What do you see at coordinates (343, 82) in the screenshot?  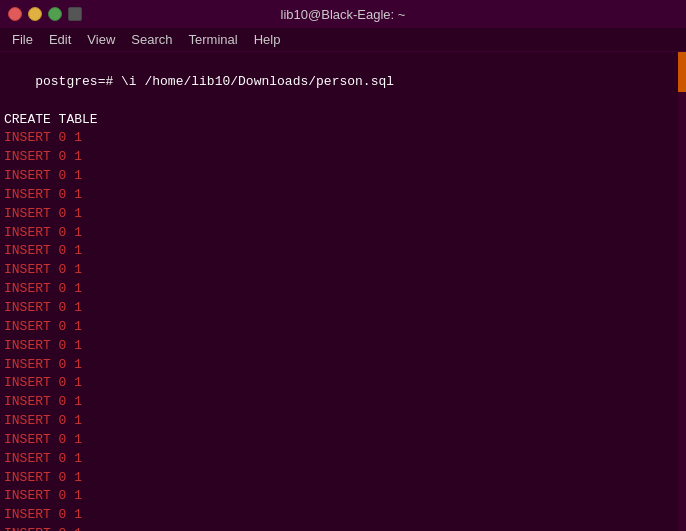 I see `prompt-line: postgres=# \i /home/lib10/Downloads/pers…` at bounding box center [343, 82].